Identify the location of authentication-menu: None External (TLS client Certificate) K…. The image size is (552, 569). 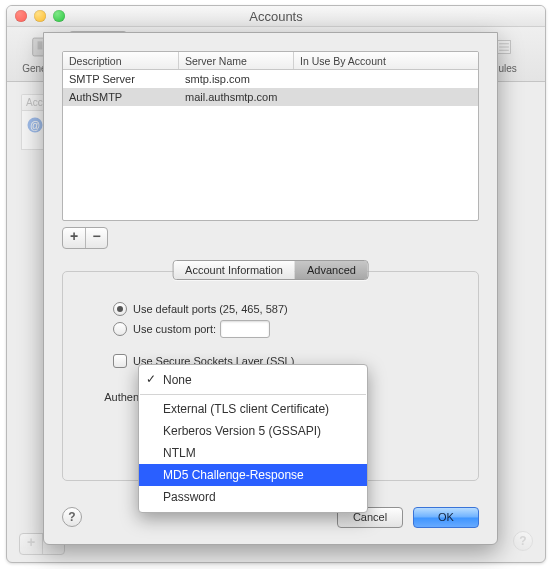
(253, 438).